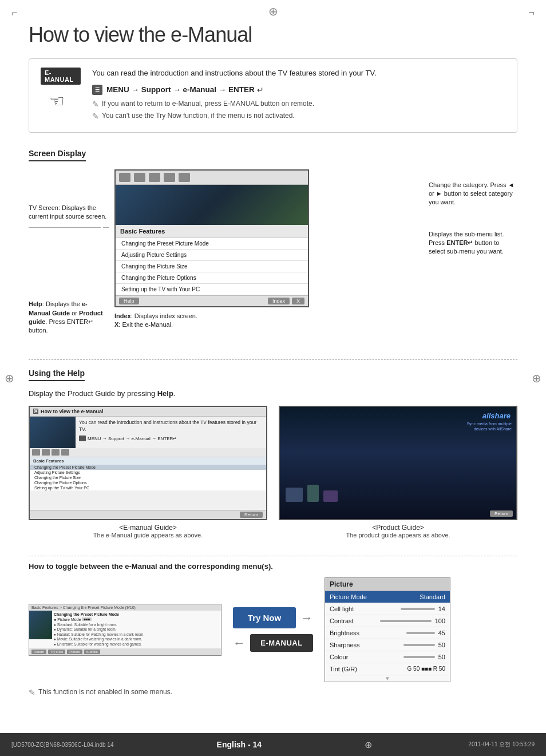  What do you see at coordinates (169, 177) in the screenshot?
I see `emanual-top-icon4` at bounding box center [169, 177].